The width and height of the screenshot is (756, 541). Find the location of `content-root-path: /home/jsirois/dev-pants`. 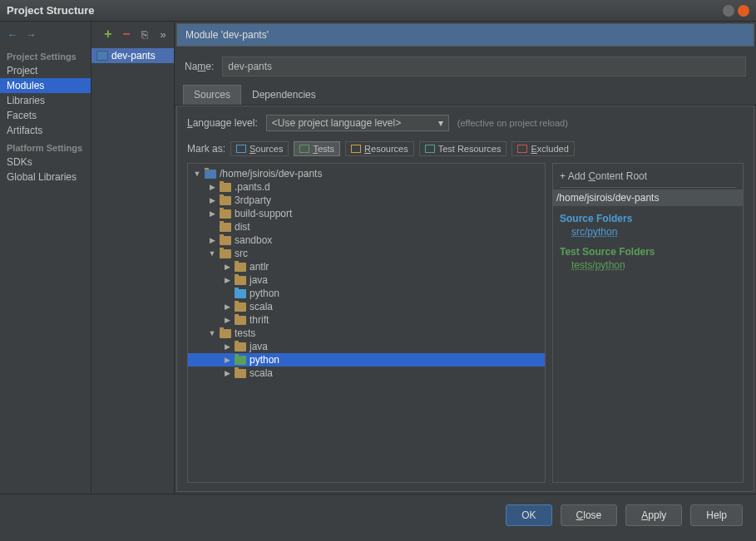

content-root-path: /home/jsirois/dev-pants is located at coordinates (648, 198).